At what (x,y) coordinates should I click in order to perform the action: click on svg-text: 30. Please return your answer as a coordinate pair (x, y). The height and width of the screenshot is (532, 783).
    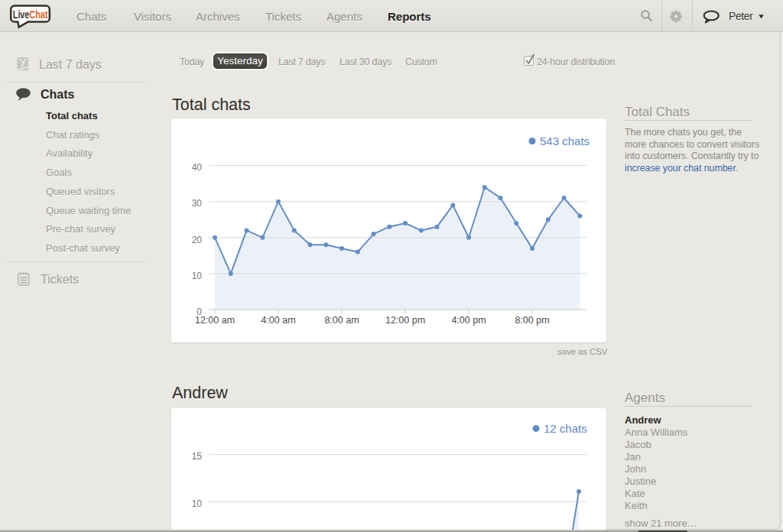
    Looking at the image, I should click on (197, 203).